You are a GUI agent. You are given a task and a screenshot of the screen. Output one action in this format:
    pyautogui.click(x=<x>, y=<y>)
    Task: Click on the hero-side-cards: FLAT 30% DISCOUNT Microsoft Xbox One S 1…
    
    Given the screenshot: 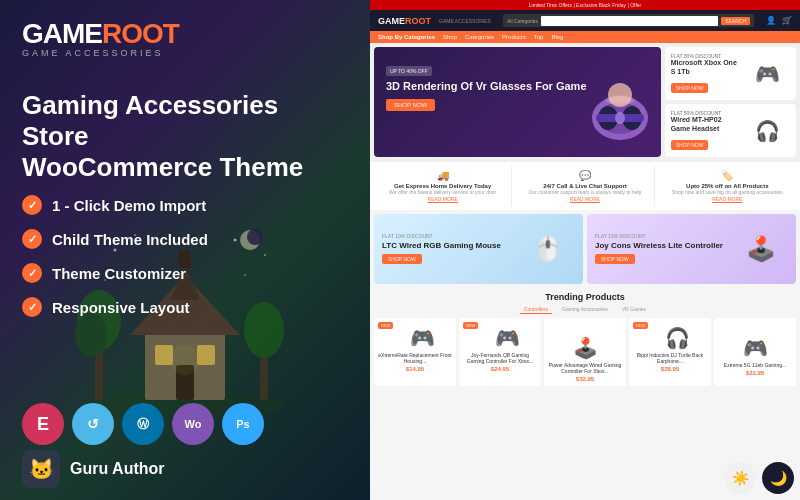 What is the action you would take?
    pyautogui.click(x=730, y=102)
    